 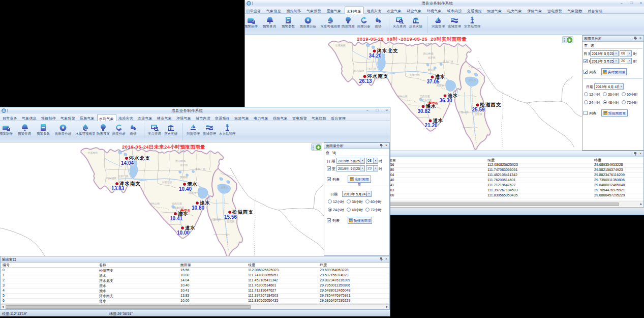 I want to click on svg-text: 14.04, so click(x=127, y=163).